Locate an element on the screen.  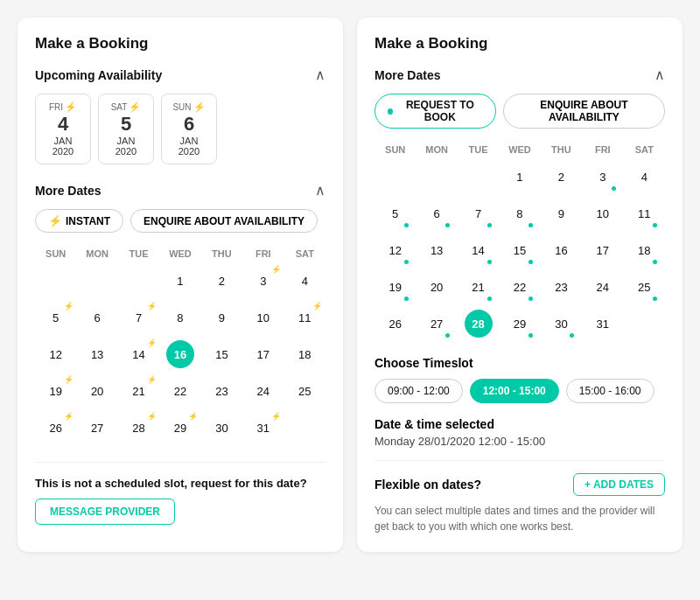
avail-card-fri: FRI ⚡ 4 JAN2020 is located at coordinates (63, 129).